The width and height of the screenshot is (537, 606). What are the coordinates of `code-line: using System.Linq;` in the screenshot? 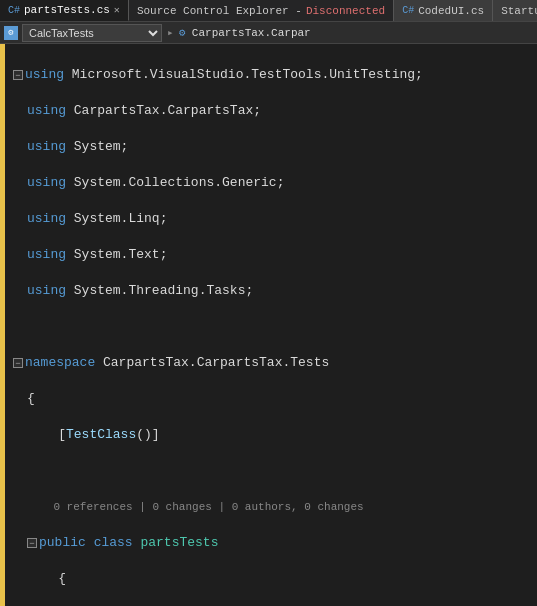 It's located at (275, 219).